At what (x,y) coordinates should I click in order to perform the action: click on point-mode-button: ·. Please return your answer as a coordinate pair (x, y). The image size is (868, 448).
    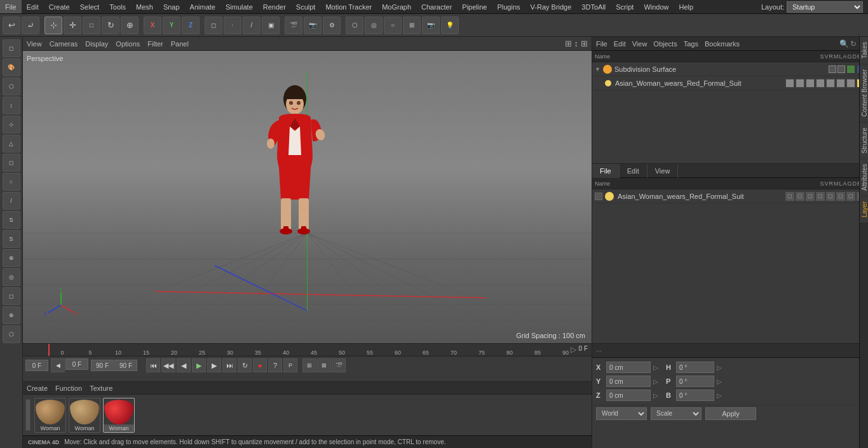
    Looking at the image, I should click on (233, 25).